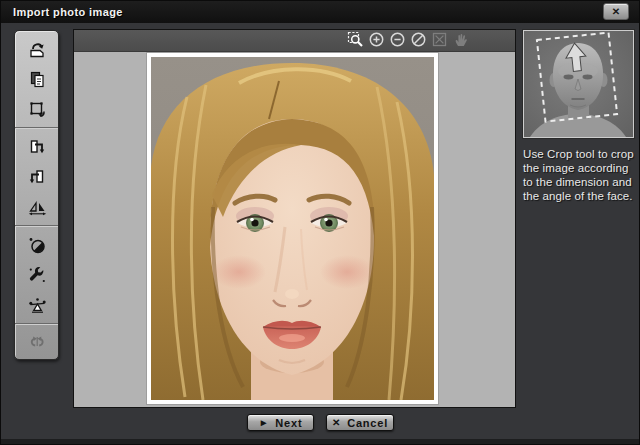 The width and height of the screenshot is (640, 445). I want to click on color-balance-icon, so click(37, 305).